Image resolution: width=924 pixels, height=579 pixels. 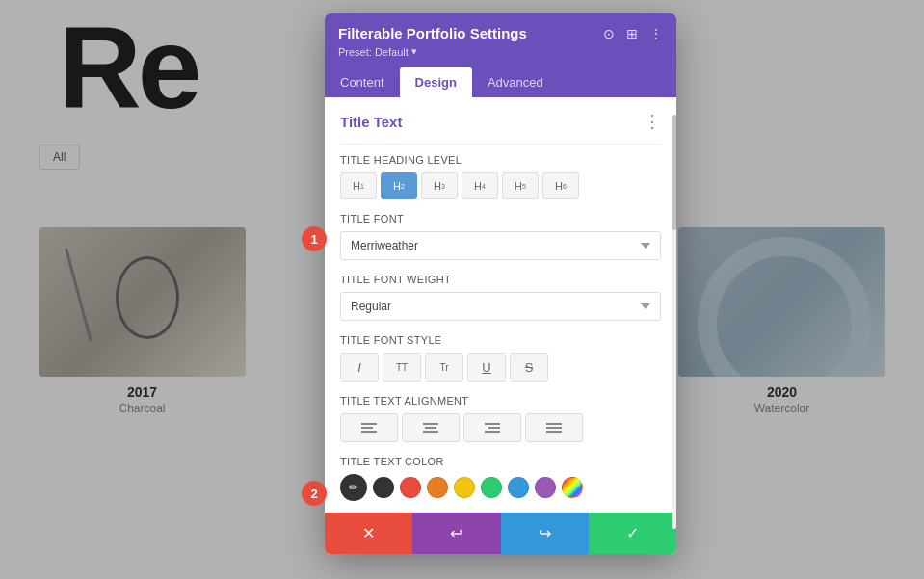 I want to click on heading-btn-h1: H1, so click(x=358, y=186).